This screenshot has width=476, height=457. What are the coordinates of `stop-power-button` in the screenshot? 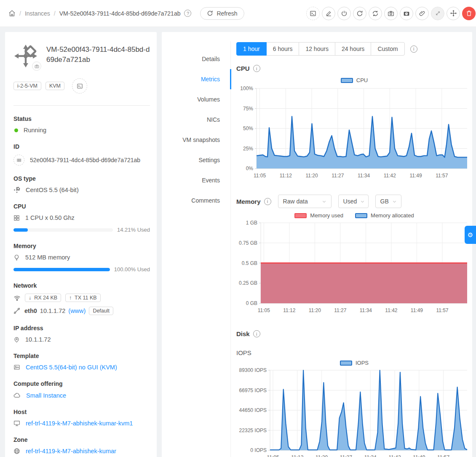 It's located at (344, 13).